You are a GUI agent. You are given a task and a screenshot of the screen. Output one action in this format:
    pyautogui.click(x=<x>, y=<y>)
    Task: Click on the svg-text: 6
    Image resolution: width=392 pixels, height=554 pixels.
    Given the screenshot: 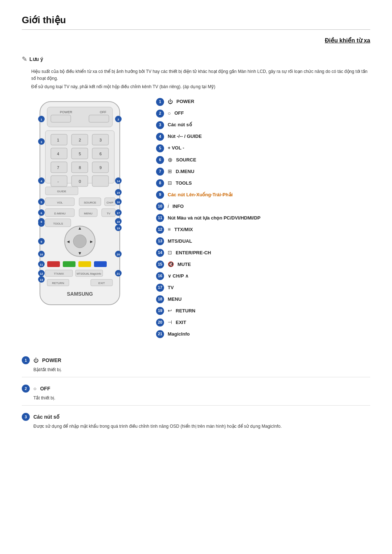 What is the action you would take?
    pyautogui.click(x=101, y=154)
    